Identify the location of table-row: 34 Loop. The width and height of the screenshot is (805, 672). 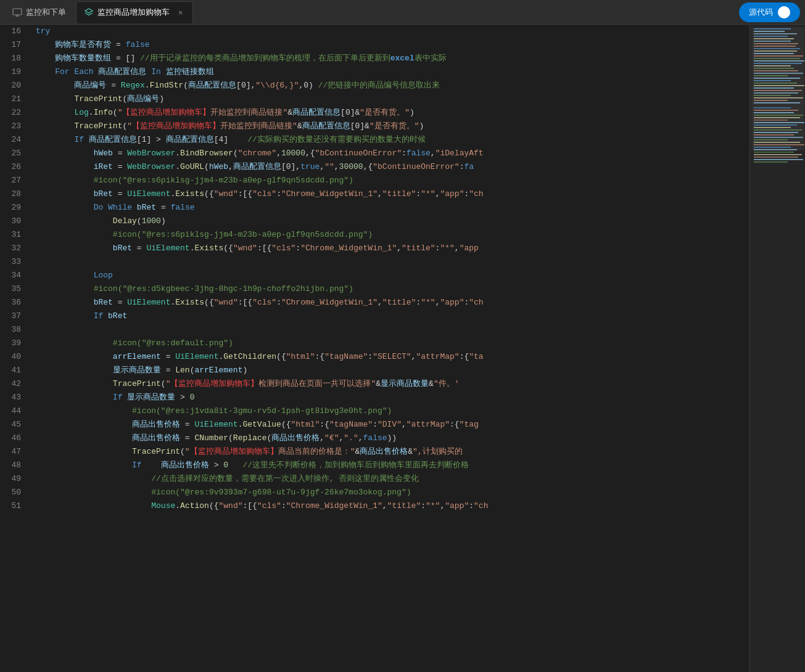
(375, 276).